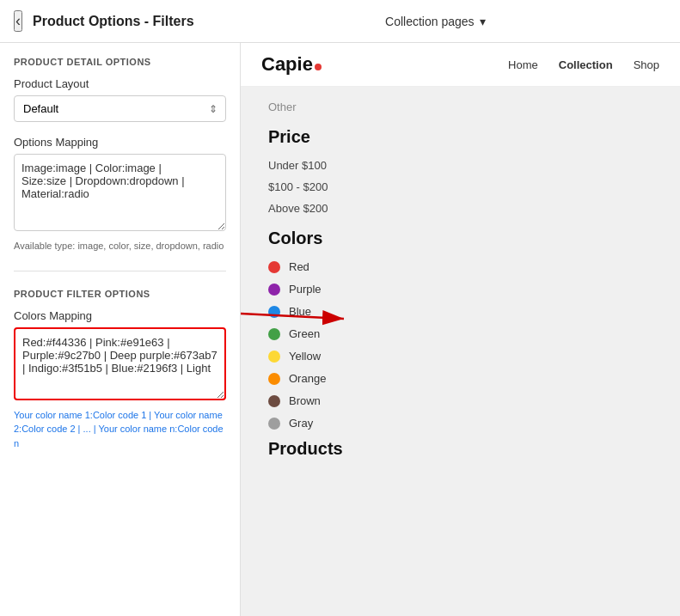 The height and width of the screenshot is (616, 680). Describe the element at coordinates (308, 378) in the screenshot. I see `color-name-orange: Orange` at that location.